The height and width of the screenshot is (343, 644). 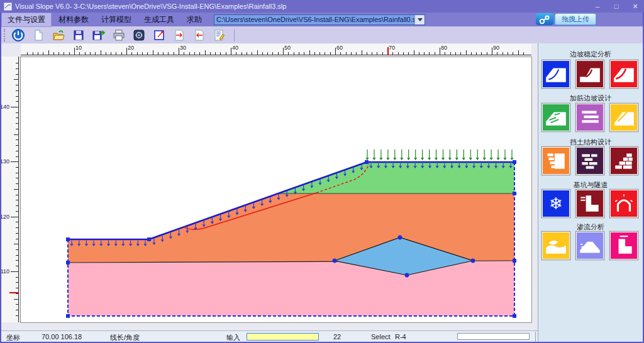 I want to click on print-icon, so click(x=119, y=35).